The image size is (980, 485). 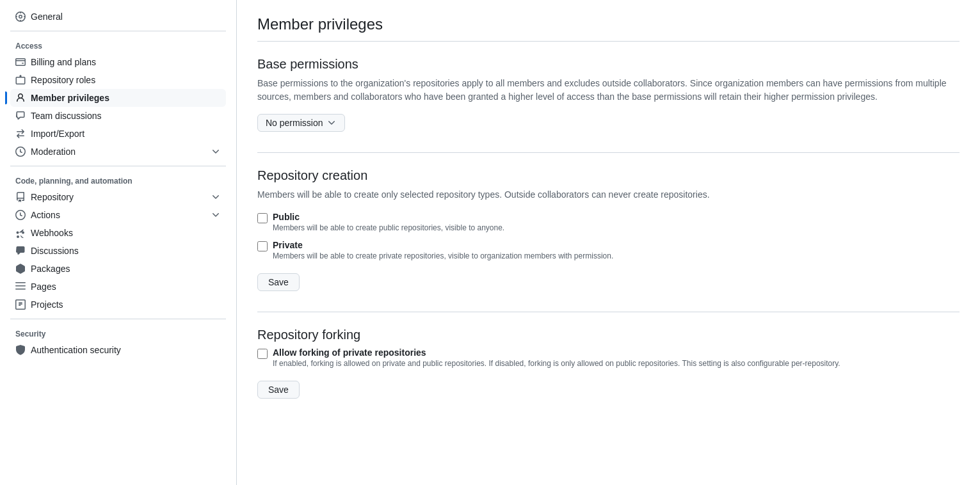 I want to click on sidebar-item-repository-roles: Repository roles, so click(x=118, y=80).